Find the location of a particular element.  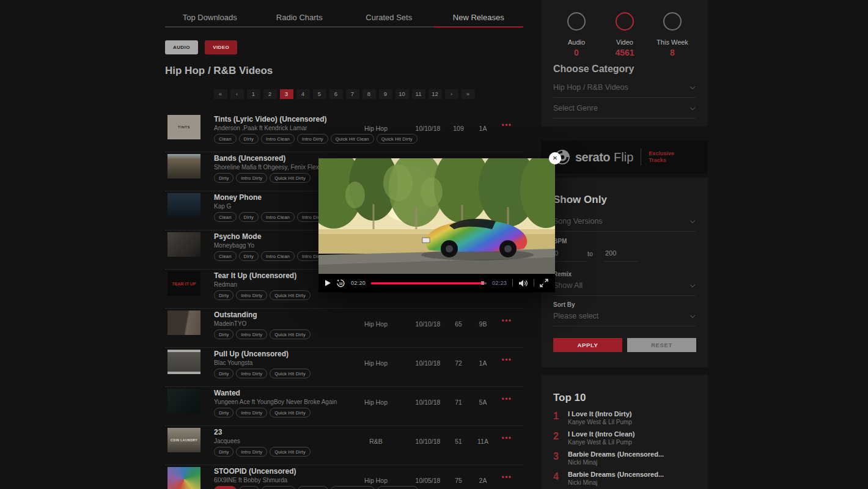

track-title: Pull Up (Uncensored) is located at coordinates (251, 354).